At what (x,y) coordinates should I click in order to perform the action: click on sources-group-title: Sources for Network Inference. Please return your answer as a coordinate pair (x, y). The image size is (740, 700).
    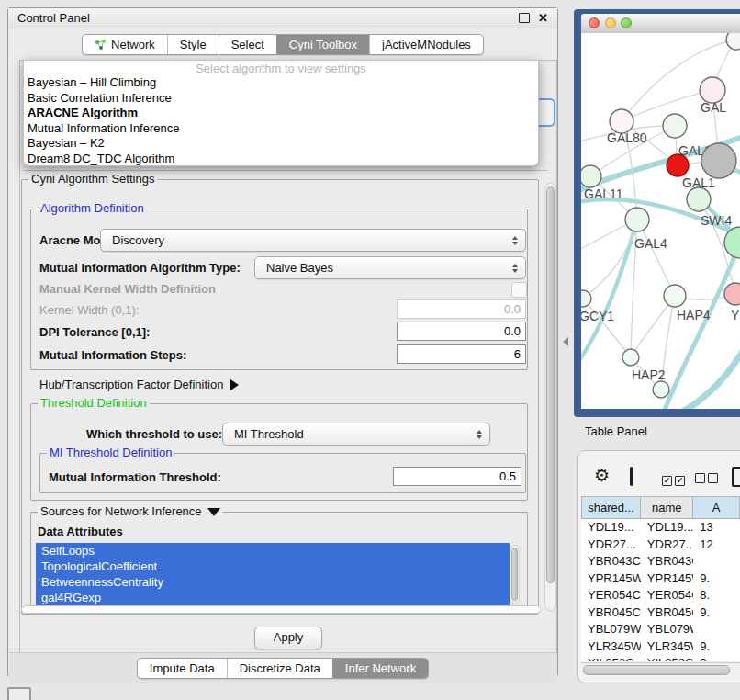
    Looking at the image, I should click on (130, 512).